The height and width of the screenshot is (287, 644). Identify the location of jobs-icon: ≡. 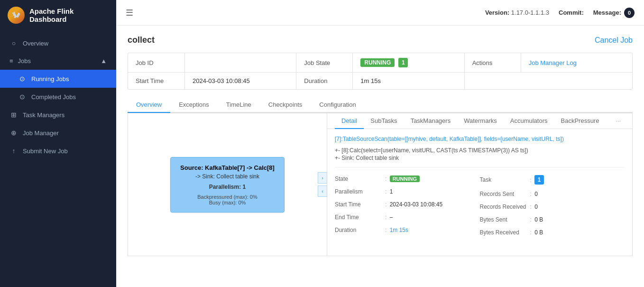
(11, 61).